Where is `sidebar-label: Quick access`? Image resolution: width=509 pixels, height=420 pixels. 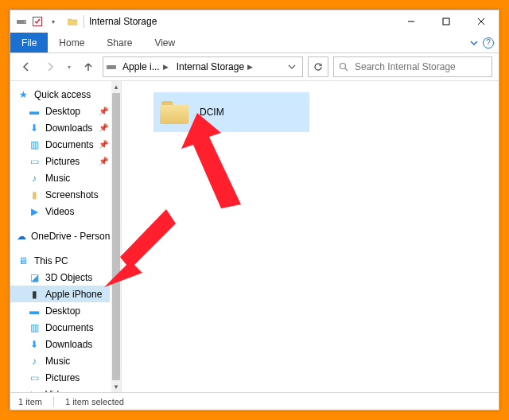
sidebar-label: Quick access is located at coordinates (62, 95).